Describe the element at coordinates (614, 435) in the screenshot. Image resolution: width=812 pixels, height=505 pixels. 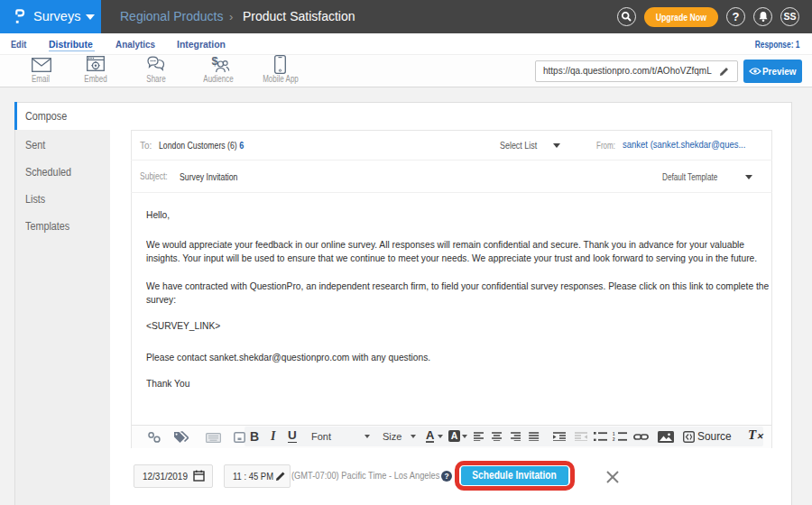
I see `svg-text: 1` at that location.